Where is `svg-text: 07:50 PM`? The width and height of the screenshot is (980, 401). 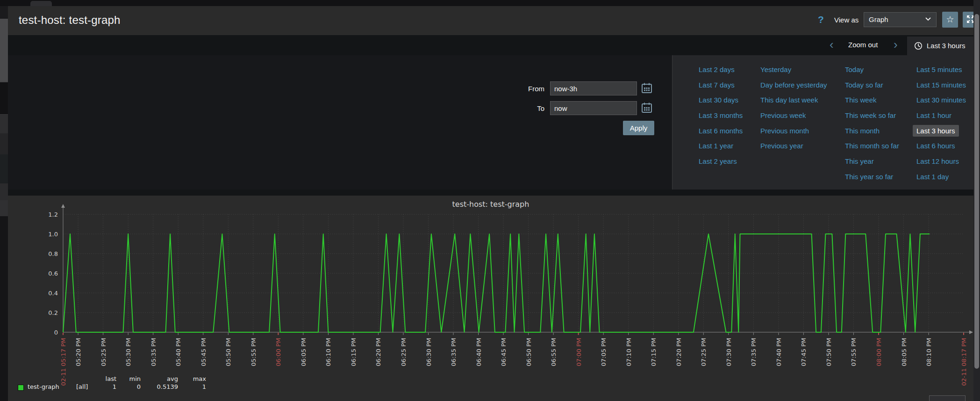
svg-text: 07:50 PM is located at coordinates (829, 352).